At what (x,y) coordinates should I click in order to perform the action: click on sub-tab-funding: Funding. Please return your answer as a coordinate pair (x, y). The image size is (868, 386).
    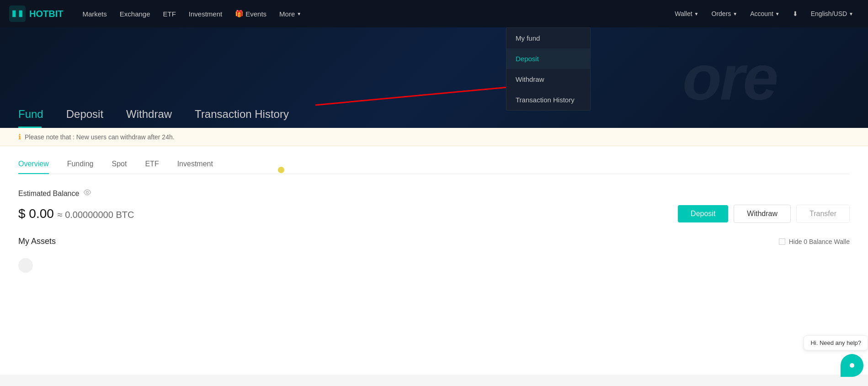
    Looking at the image, I should click on (80, 167).